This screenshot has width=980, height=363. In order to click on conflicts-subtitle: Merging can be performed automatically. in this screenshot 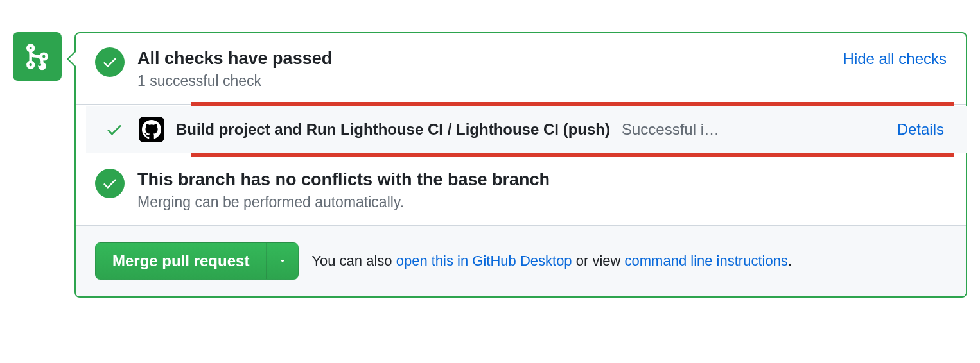, I will do `click(542, 203)`.